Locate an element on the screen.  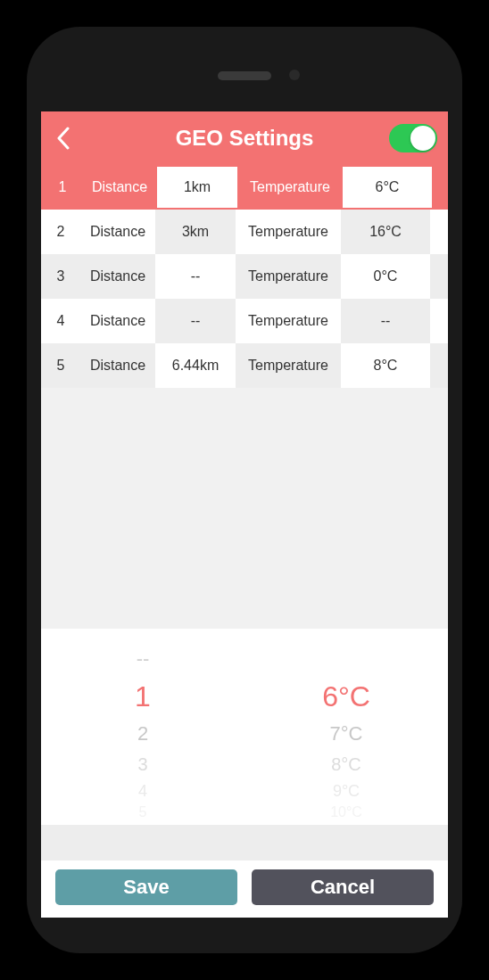
phone-camera is located at coordinates (294, 75).